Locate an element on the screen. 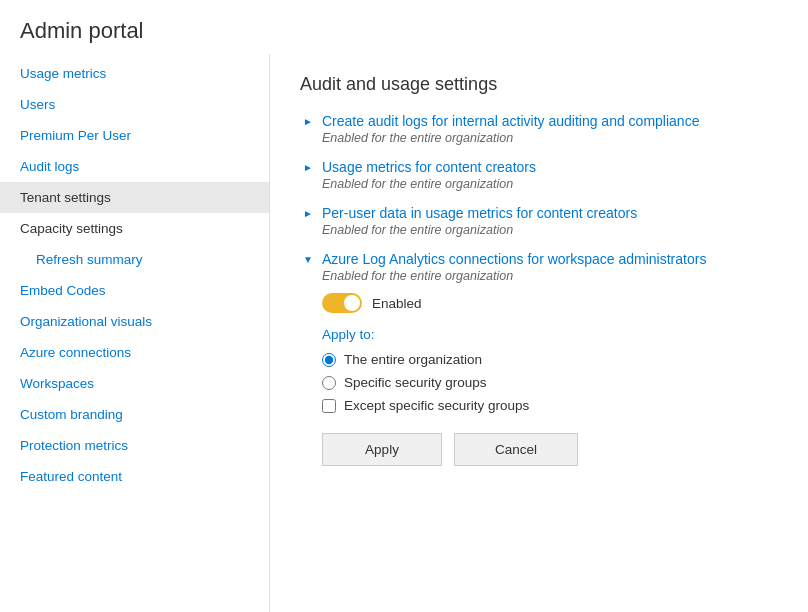  chevron-right-icon-2: ► is located at coordinates (308, 167).